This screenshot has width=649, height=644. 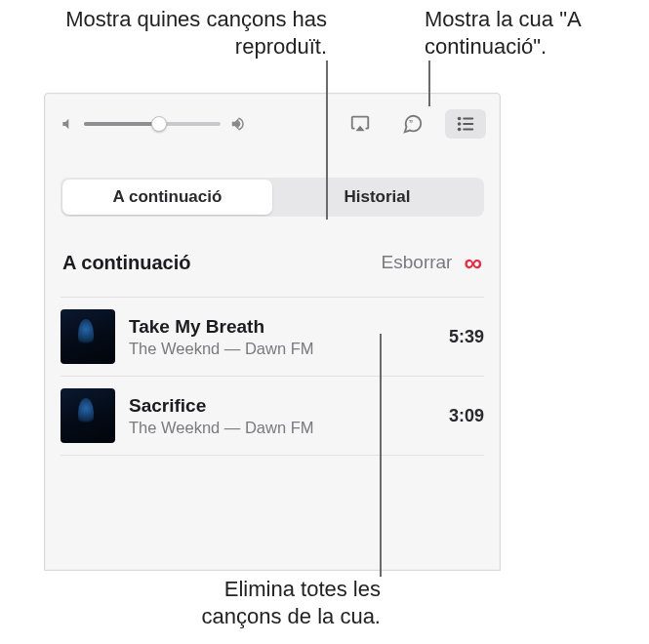 I want to click on clear-queue-button: Esborrar, so click(x=418, y=262).